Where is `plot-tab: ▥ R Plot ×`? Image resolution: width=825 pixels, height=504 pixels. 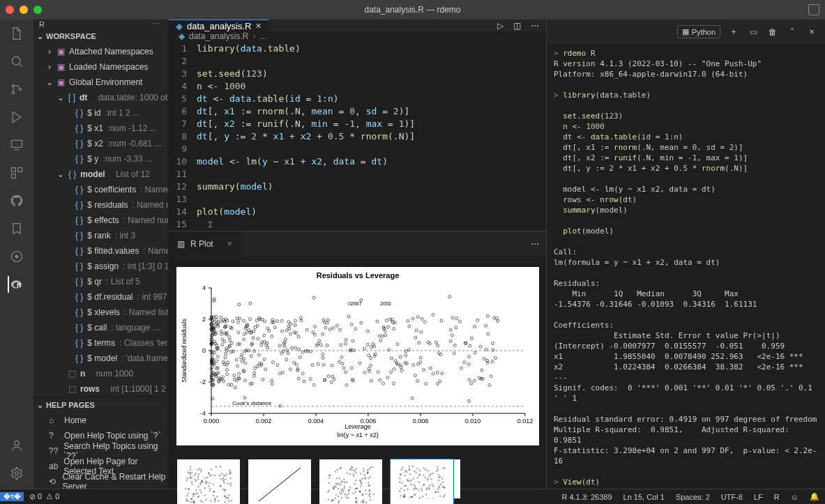 plot-tab: ▥ R Plot × is located at coordinates (205, 244).